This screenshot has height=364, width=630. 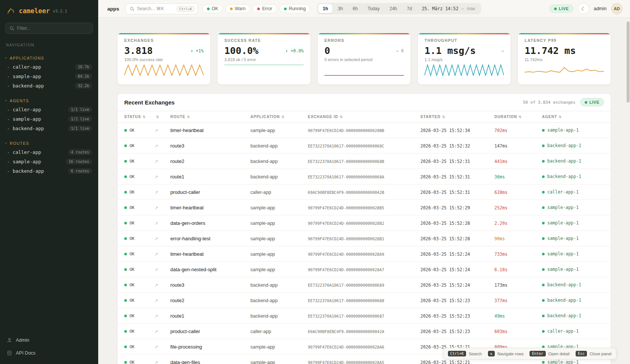 I want to click on sidebar-filter-input, so click(x=53, y=28).